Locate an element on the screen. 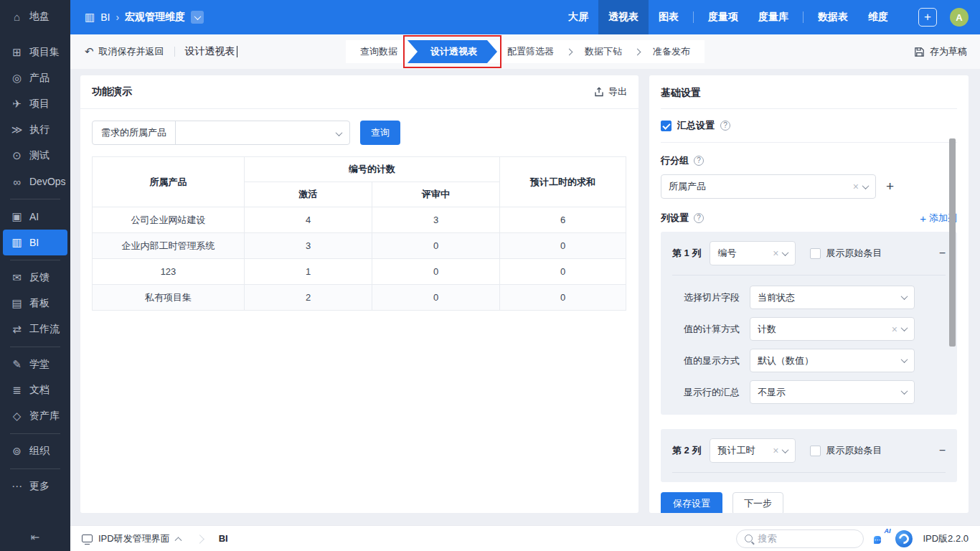 Image resolution: width=980 pixels, height=551 pixels. avatar: A is located at coordinates (959, 17).